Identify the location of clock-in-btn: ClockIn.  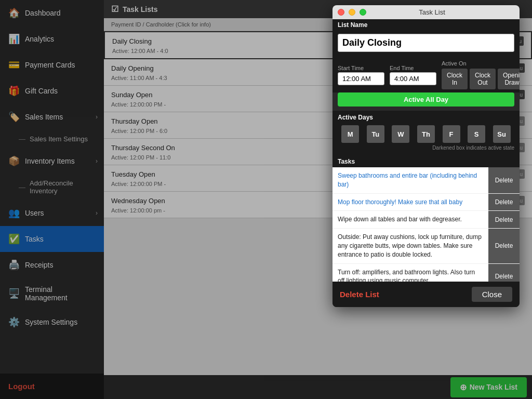
(455, 79).